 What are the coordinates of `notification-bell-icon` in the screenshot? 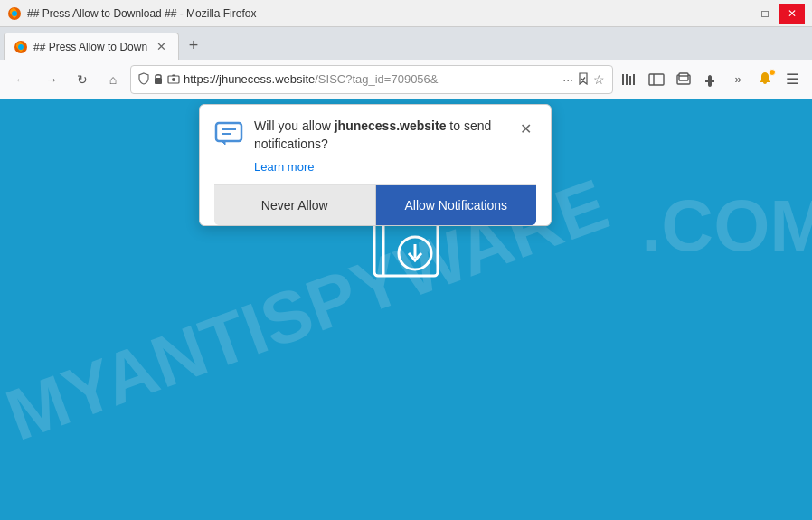 It's located at (765, 80).